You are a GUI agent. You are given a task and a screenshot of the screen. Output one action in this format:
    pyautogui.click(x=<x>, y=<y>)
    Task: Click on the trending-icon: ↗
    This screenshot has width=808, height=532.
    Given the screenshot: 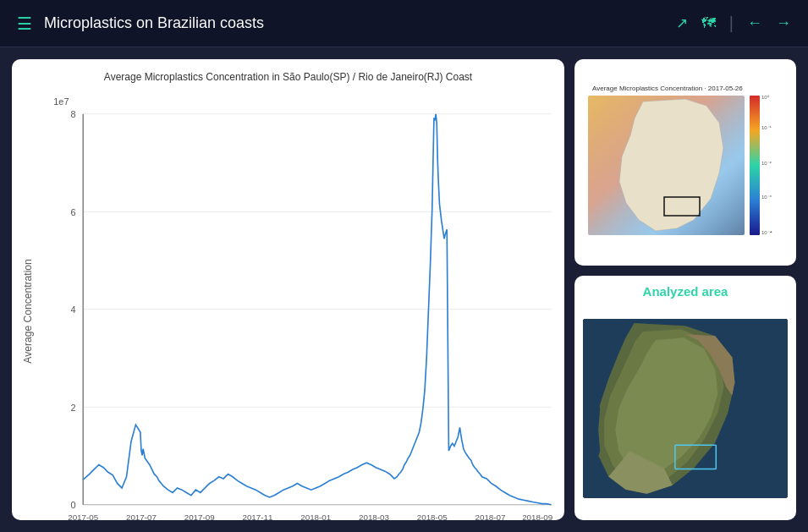 What is the action you would take?
    pyautogui.click(x=682, y=24)
    